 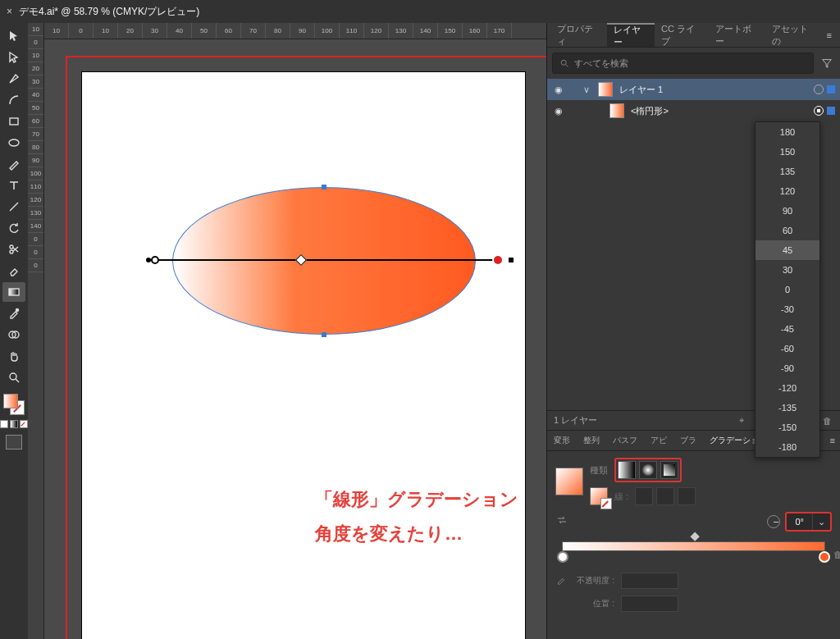 I want to click on disclosure-arrow: ∨, so click(x=589, y=90).